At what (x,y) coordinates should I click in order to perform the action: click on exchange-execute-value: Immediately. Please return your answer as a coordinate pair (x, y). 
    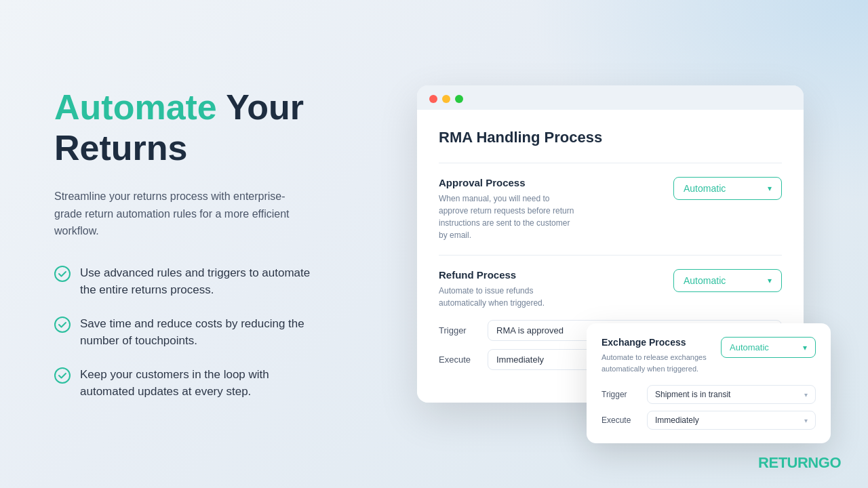
    Looking at the image, I should click on (677, 420).